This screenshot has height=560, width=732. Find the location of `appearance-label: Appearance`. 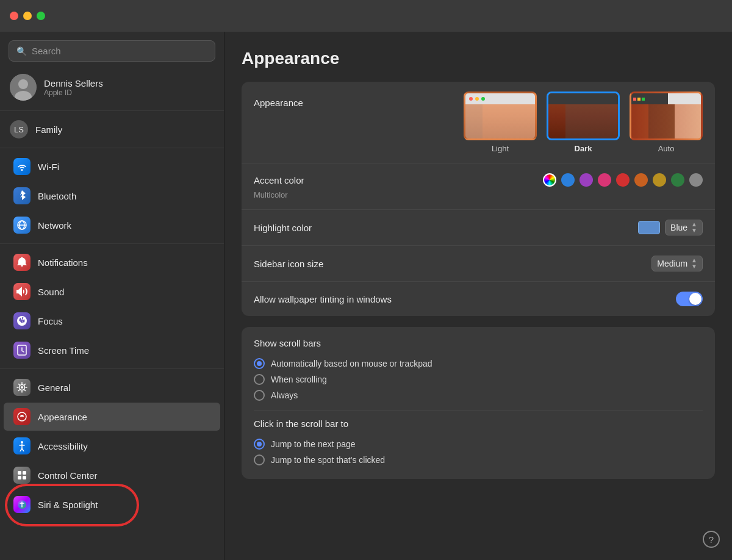

appearance-label: Appearance is located at coordinates (359, 100).